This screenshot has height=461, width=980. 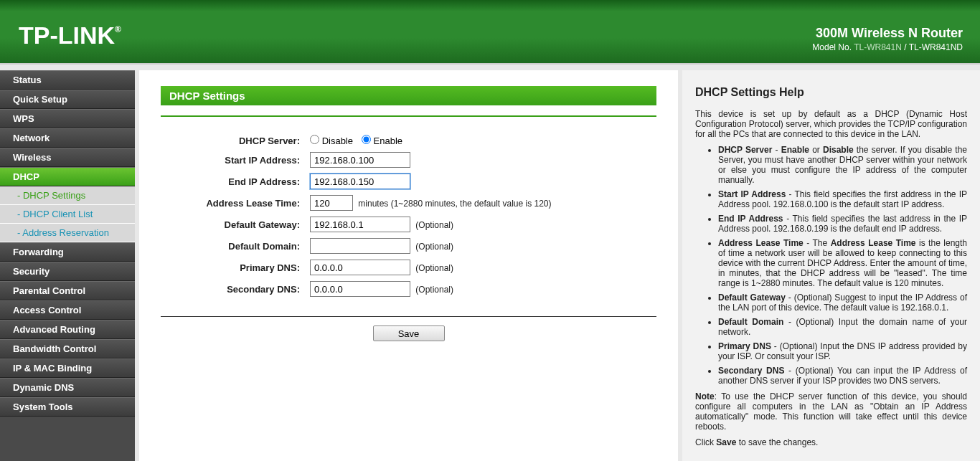 What do you see at coordinates (67, 271) in the screenshot?
I see `sidebar-item-security: Security` at bounding box center [67, 271].